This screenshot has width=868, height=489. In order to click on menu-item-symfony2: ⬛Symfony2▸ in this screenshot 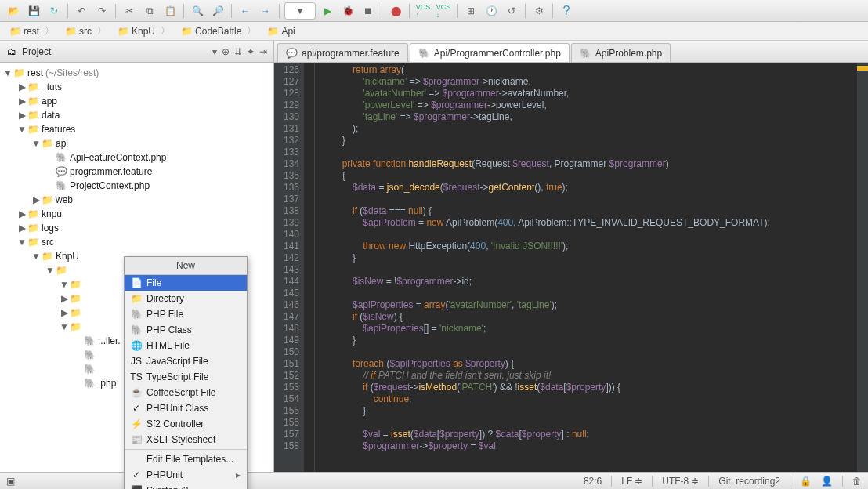, I will do `click(186, 486)`.